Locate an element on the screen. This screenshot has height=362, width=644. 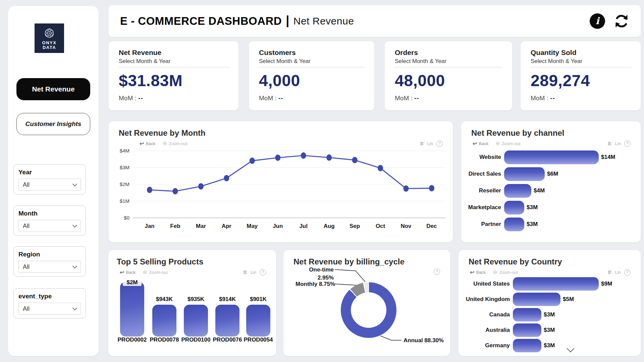
category-label: Australia is located at coordinates (486, 330).